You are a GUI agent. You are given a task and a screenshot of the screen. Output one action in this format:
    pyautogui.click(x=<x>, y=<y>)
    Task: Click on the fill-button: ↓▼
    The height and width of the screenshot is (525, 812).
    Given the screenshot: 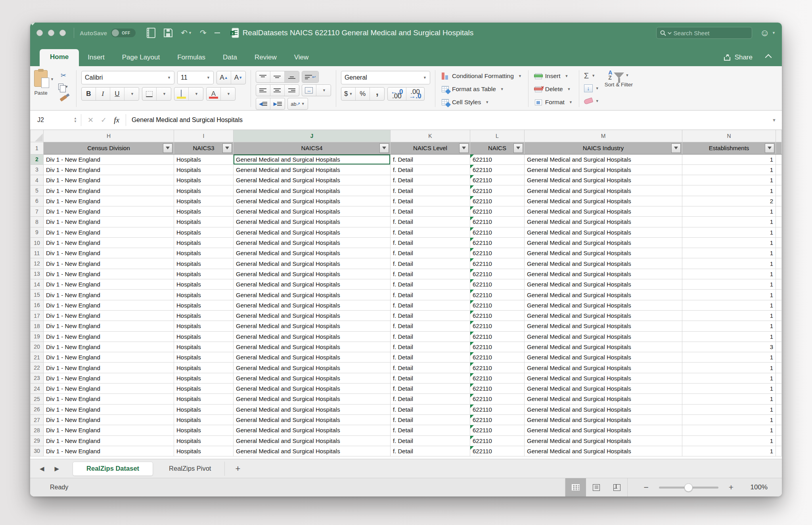 What is the action you would take?
    pyautogui.click(x=592, y=88)
    